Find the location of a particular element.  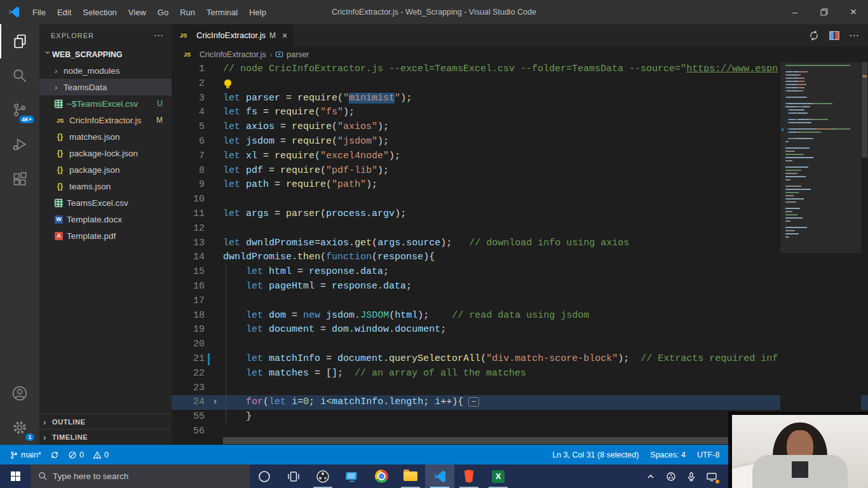

code-line-14: 14dwnldPromise.then(function(response){ is located at coordinates (520, 258).